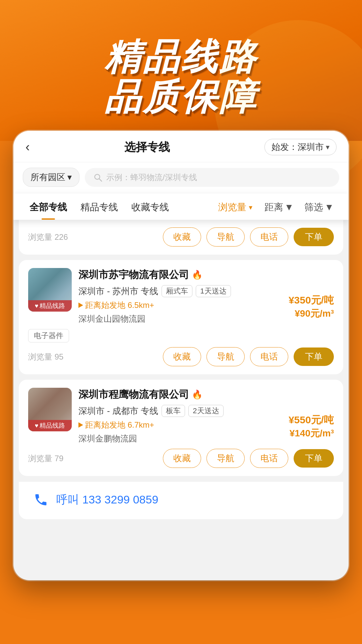  Describe the element at coordinates (311, 314) in the screenshot. I see `card-1-price-m3: ¥90元/m³` at that location.